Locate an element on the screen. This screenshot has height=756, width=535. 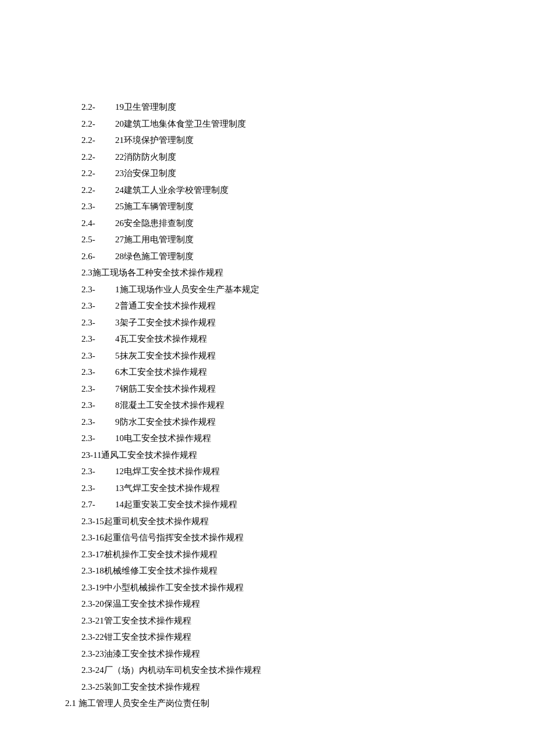
toc-footer-line: 2.1 施工管理人员安全生产岗位责任制 is located at coordinates (283, 703).